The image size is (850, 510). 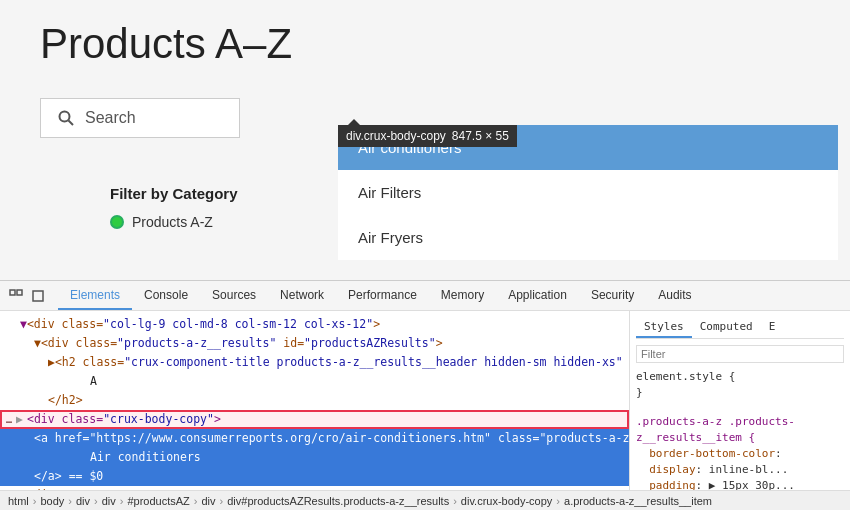 What do you see at coordinates (674, 296) in the screenshot?
I see `tab-audits: Audits` at bounding box center [674, 296].